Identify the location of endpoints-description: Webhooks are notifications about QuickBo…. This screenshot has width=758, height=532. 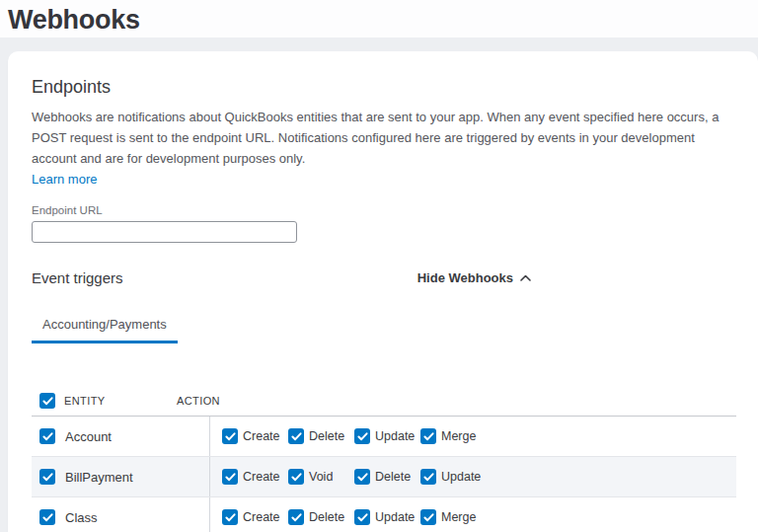
(385, 138).